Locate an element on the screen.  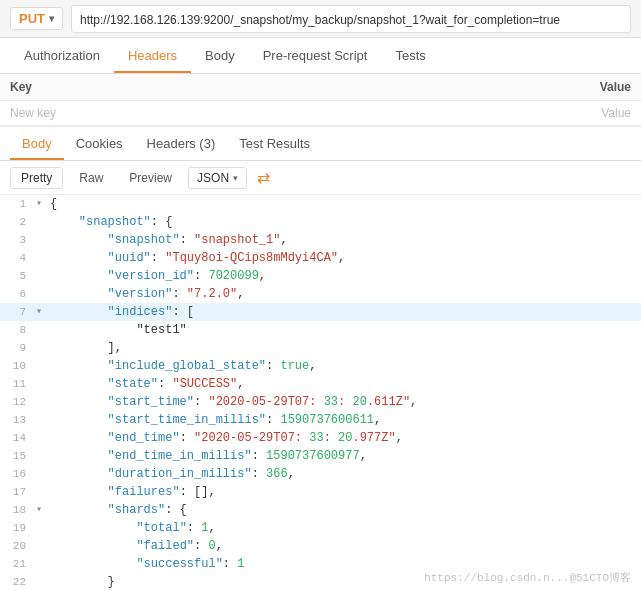
preview-button: Preview is located at coordinates (150, 178).